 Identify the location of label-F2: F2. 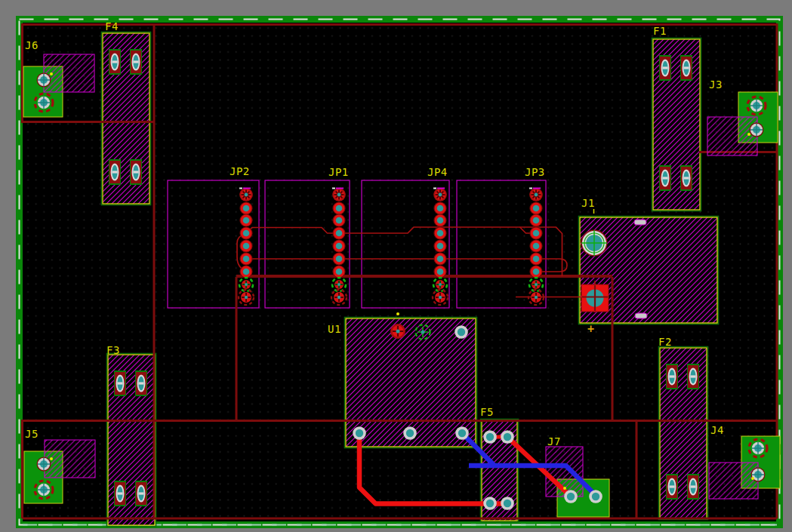
(665, 342).